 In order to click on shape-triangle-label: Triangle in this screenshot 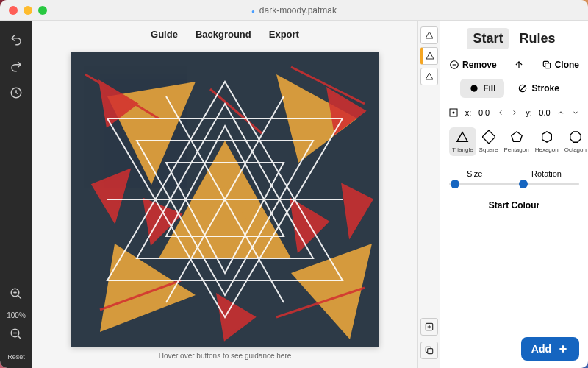, I will do `click(463, 150)`.